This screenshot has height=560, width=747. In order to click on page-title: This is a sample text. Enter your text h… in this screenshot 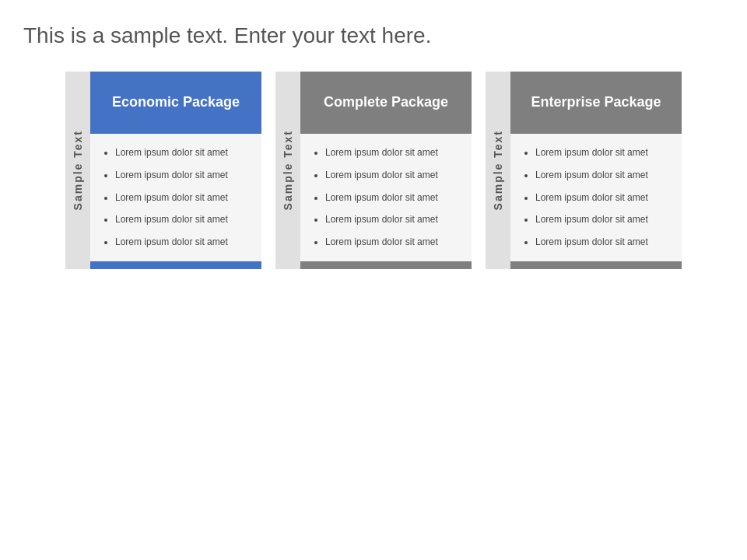, I will do `click(374, 36)`.